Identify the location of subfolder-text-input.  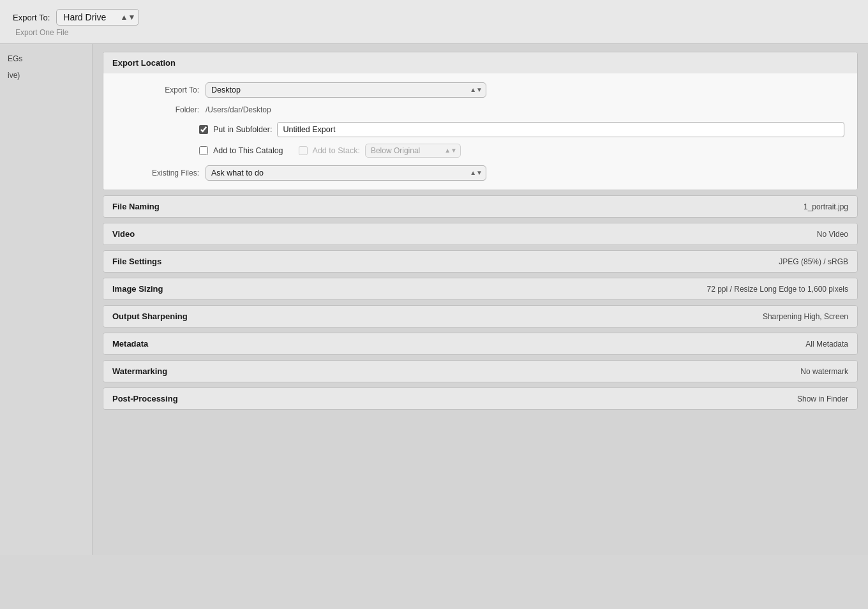
(560, 130).